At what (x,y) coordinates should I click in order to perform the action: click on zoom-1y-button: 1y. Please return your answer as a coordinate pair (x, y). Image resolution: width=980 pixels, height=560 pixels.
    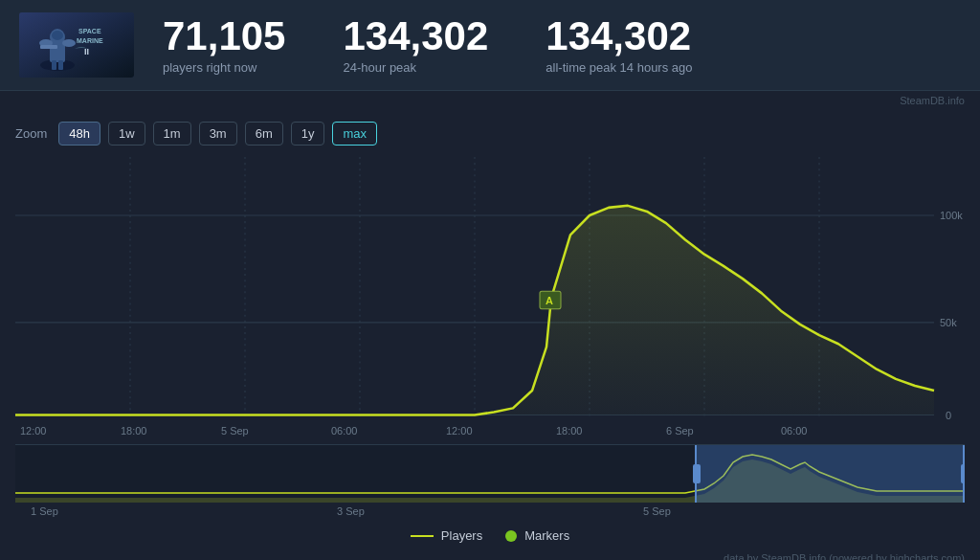
    Looking at the image, I should click on (308, 134).